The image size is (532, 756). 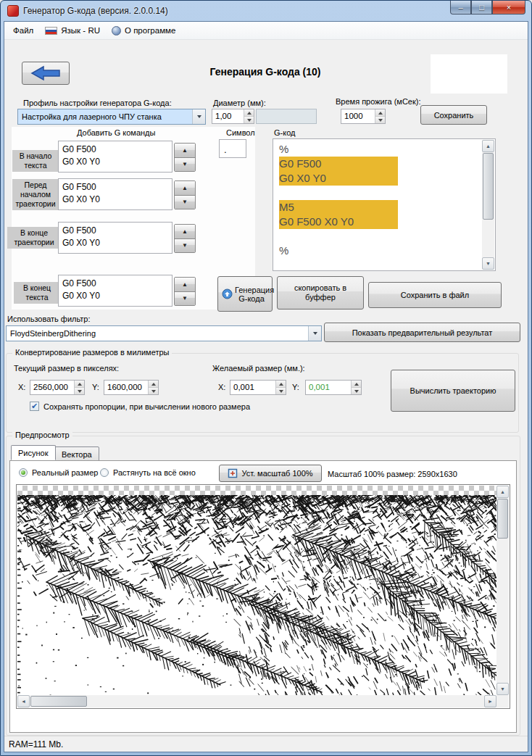 What do you see at coordinates (115, 157) in the screenshot?
I see `gcommand-input-start-text: G0 F500 G0 X0 Y0` at bounding box center [115, 157].